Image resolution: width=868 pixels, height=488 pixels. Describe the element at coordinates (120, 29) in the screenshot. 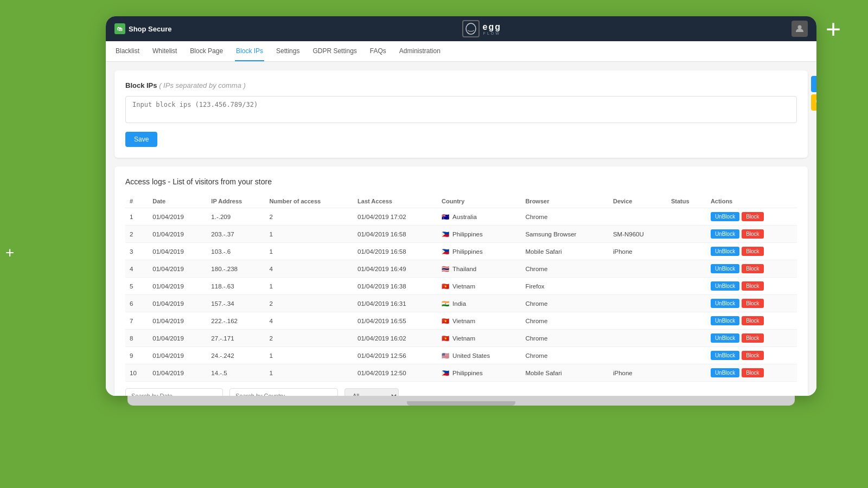

I see `brand-icon: 🛍` at that location.